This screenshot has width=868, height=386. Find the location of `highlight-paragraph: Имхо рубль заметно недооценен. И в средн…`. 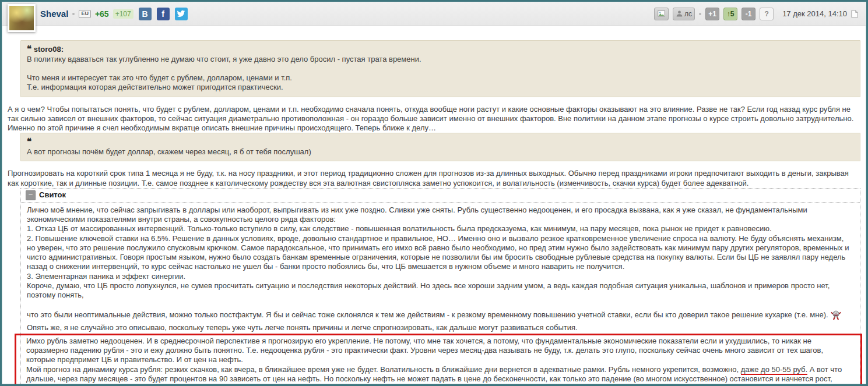

highlight-paragraph: Имхо рубль заметно недооценен. И в средн… is located at coordinates (440, 350).